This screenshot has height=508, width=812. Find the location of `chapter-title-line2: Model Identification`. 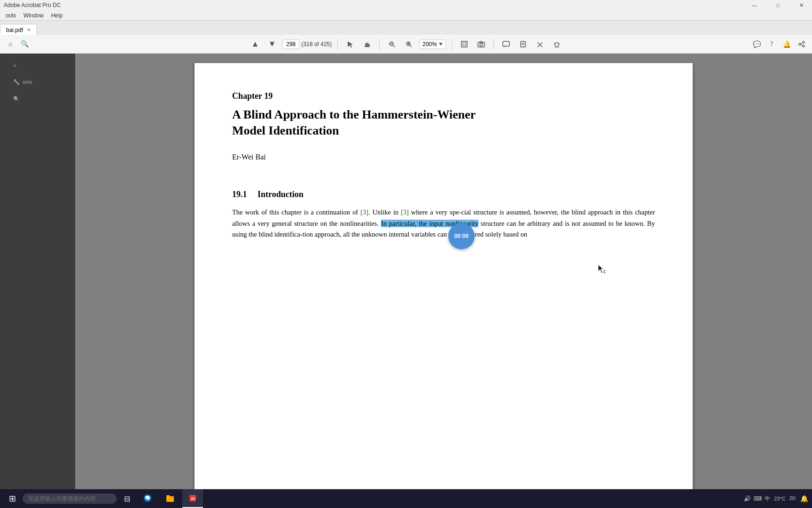

chapter-title-line2: Model Identification is located at coordinates (286, 131).